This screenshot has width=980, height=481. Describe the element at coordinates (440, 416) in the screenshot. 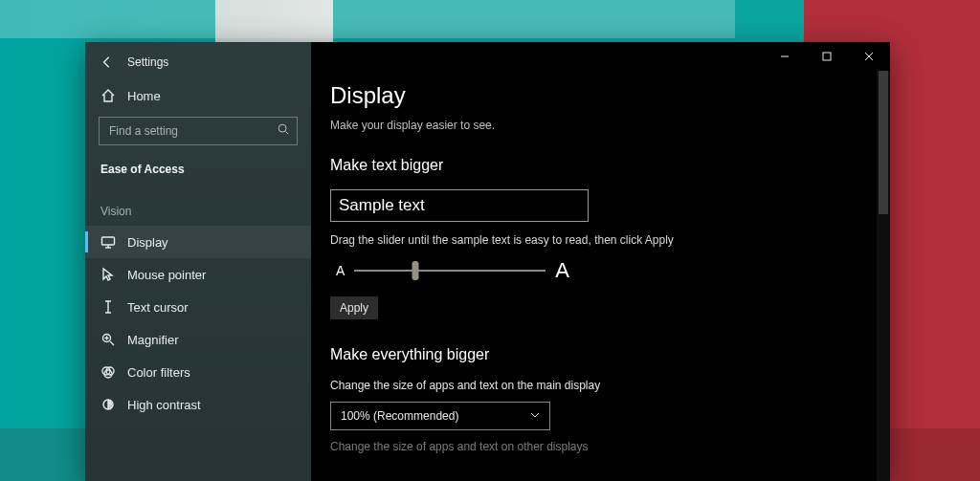

I see `scale-dropdown: 100% (Recommended)` at that location.